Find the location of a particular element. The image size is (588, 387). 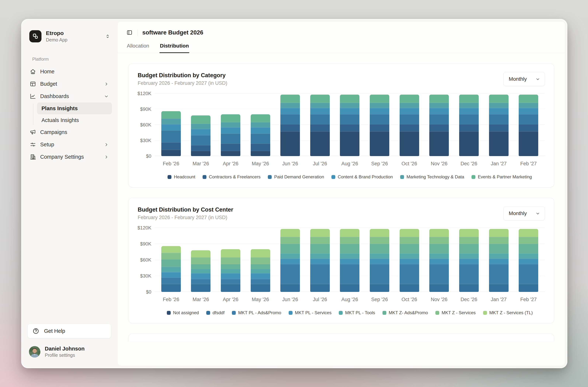

sidebar-item-campaigns: Campaigns is located at coordinates (69, 132).